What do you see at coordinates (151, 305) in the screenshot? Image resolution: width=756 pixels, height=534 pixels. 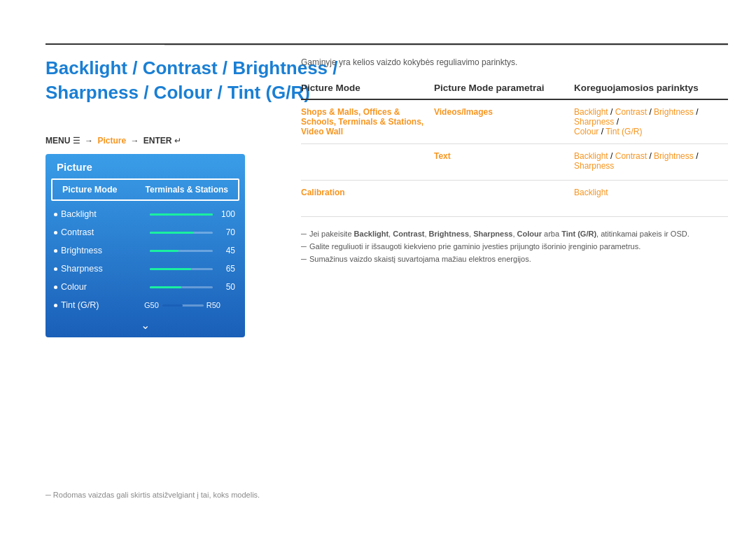 I see `tint-g-label: G50` at bounding box center [151, 305].